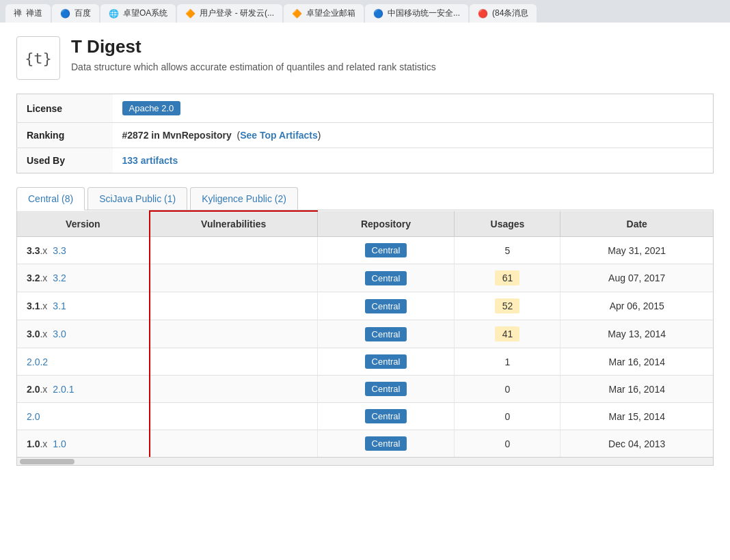 Image resolution: width=730 pixels, height=560 pixels. Describe the element at coordinates (33, 417) in the screenshot. I see `version-link: 2.0` at that location.